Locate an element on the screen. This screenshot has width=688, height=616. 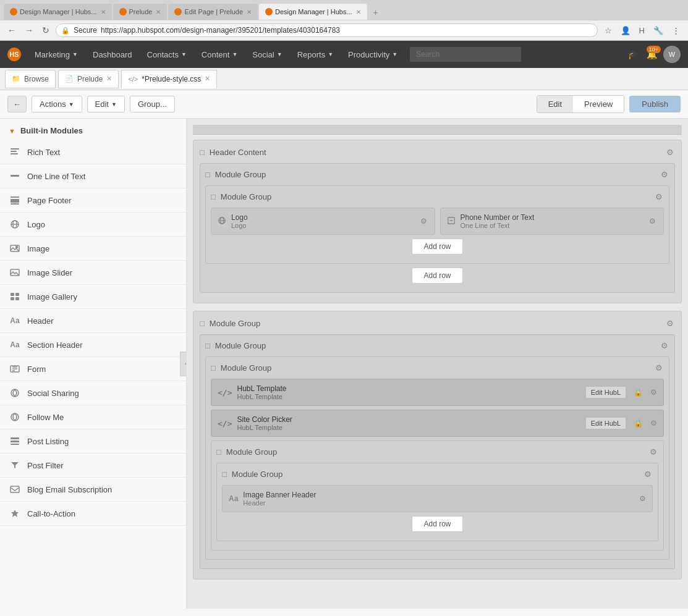
url-text: https://app.hubspot.com/design-manager/3… is located at coordinates (220, 30).